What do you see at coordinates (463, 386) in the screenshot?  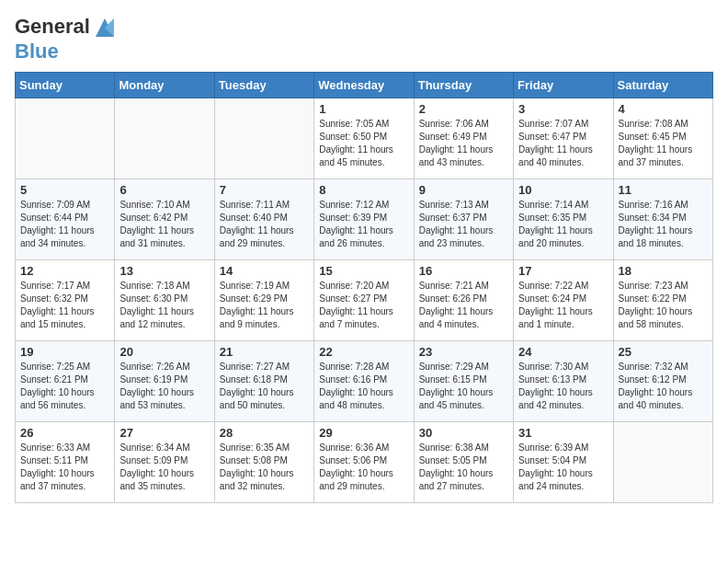 I see `day-info: Sunrise: 7:29 AM Sunset: 6:15 PM Dayligh…` at bounding box center [463, 386].